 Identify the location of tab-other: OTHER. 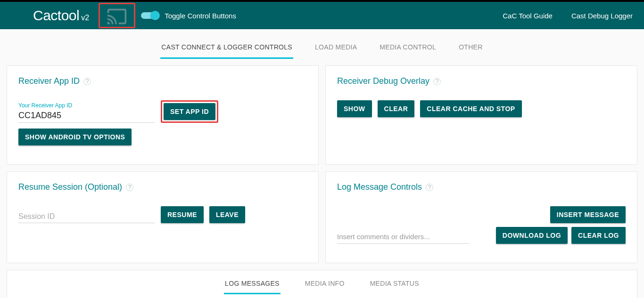
(471, 50).